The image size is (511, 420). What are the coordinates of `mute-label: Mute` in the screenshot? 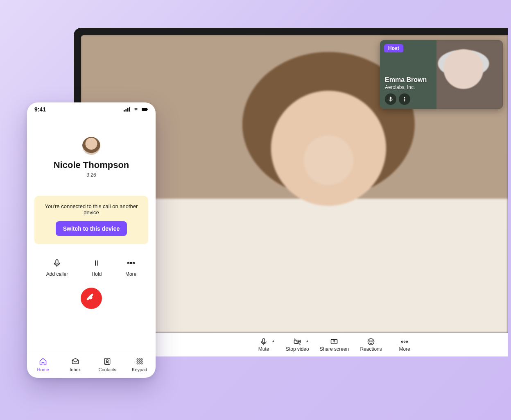 It's located at (264, 349).